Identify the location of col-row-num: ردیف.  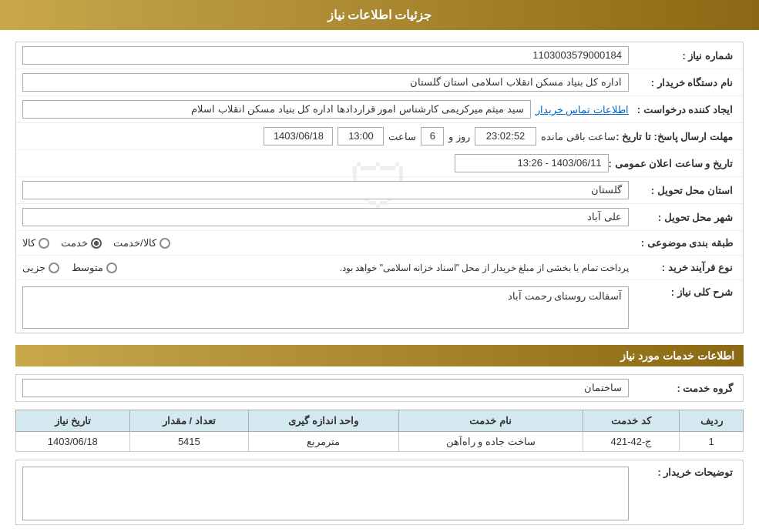
(712, 421).